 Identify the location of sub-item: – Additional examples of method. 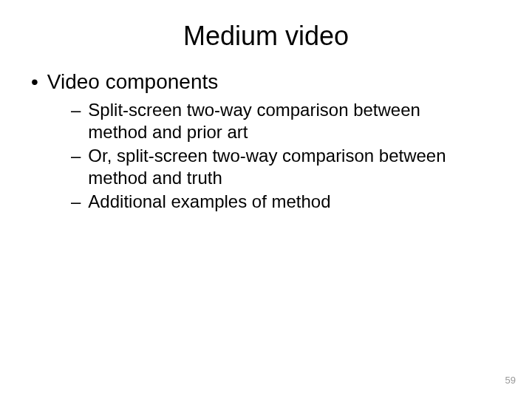
(286, 202).